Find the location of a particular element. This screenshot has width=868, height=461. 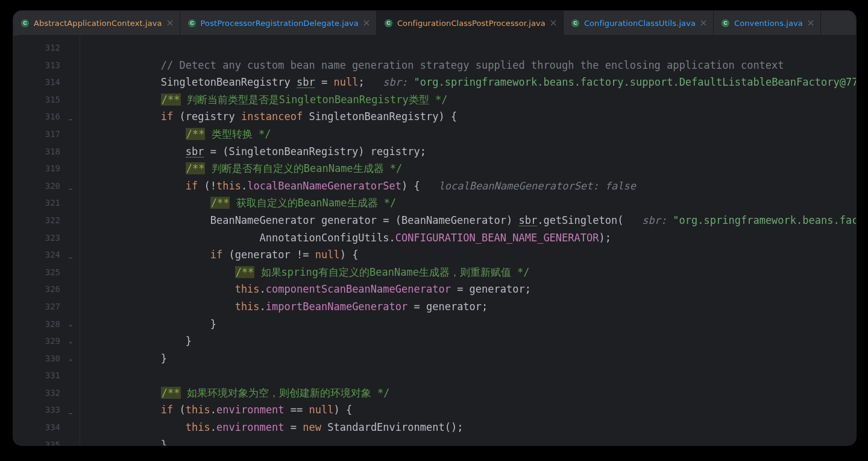

code-line: /** 判断是否有自定义的BeanName生成器 */ is located at coordinates (471, 169).